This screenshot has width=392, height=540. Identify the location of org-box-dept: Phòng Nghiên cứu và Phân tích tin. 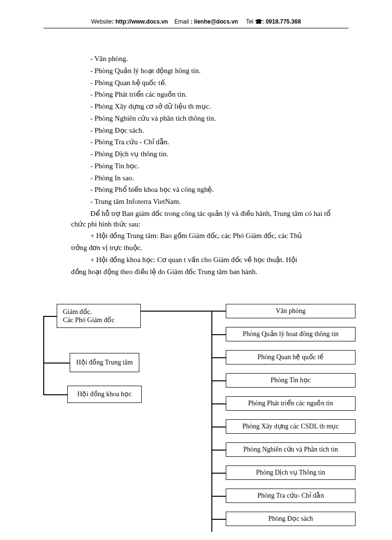
(291, 450).